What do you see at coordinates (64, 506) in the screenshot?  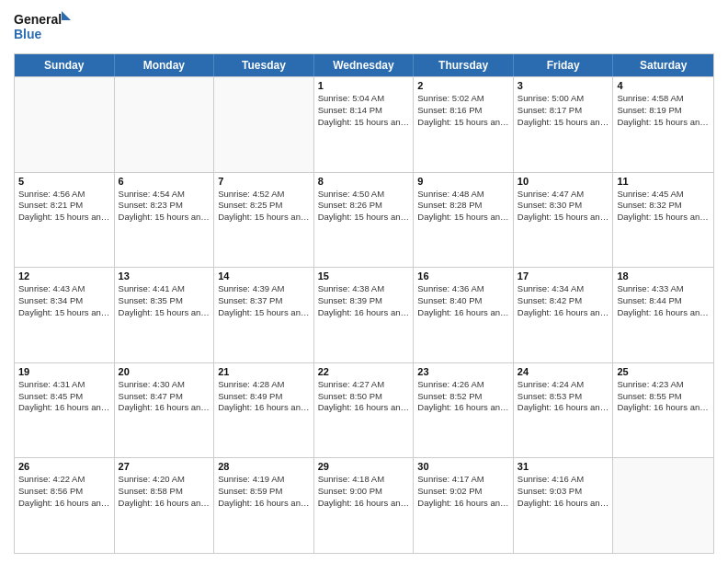 I see `cal-cell-4-0: 26Sunrise: 4:22 AMSunset: 8:56 PMDayligh…` at bounding box center [64, 506].